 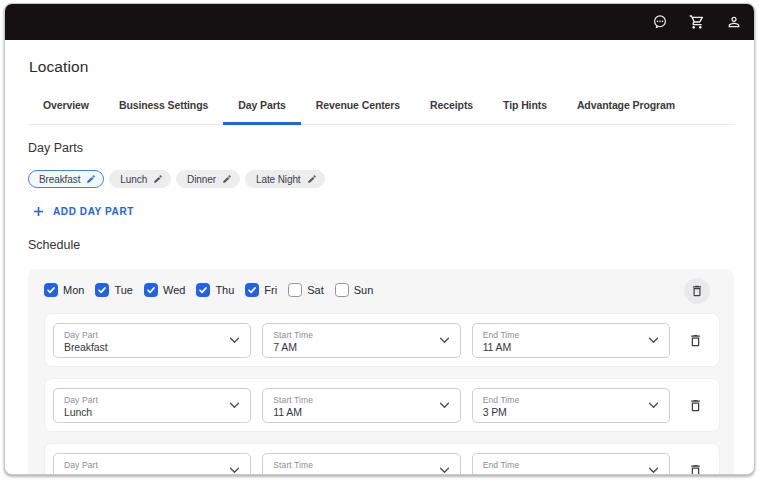 What do you see at coordinates (361, 464) in the screenshot?
I see `start-time-select: Start Time` at bounding box center [361, 464].